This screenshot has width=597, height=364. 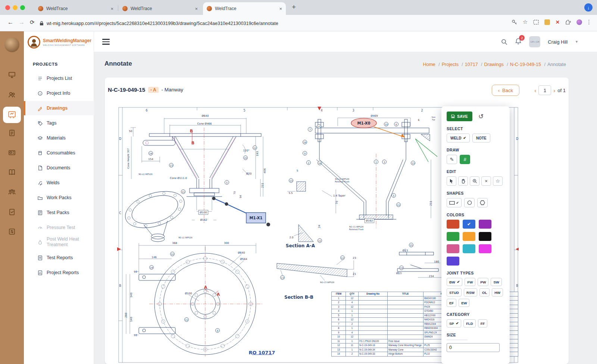 What do you see at coordinates (471, 292) in the screenshot?
I see `joint-type-rsw: RSW` at bounding box center [471, 292].